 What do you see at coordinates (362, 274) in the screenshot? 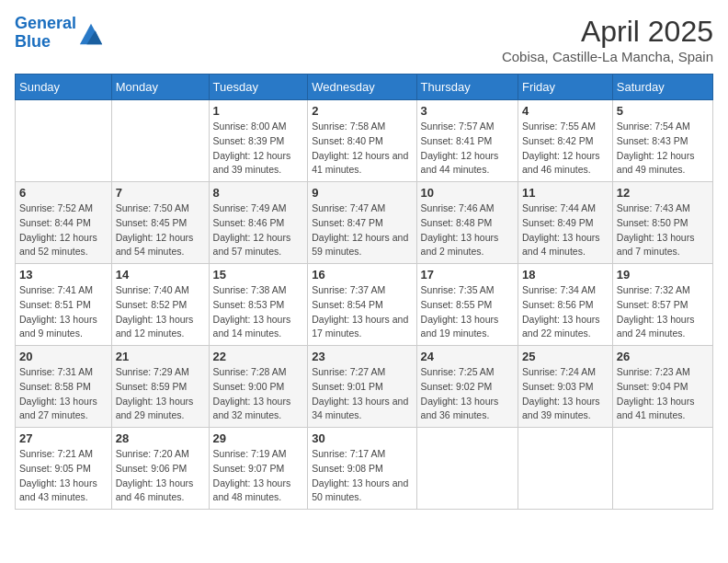
I see `day-number: 16` at bounding box center [362, 274].